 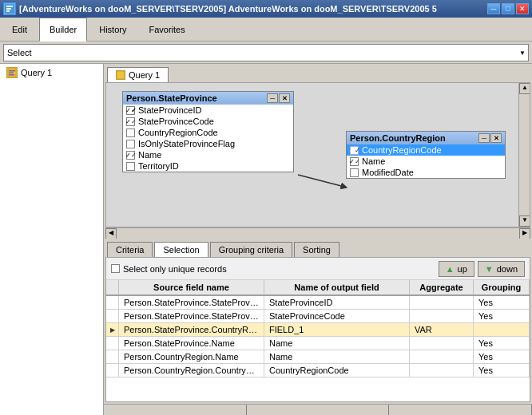 What do you see at coordinates (337, 316) in the screenshot?
I see `output-cell-1: StateProvinceCode` at bounding box center [337, 316].